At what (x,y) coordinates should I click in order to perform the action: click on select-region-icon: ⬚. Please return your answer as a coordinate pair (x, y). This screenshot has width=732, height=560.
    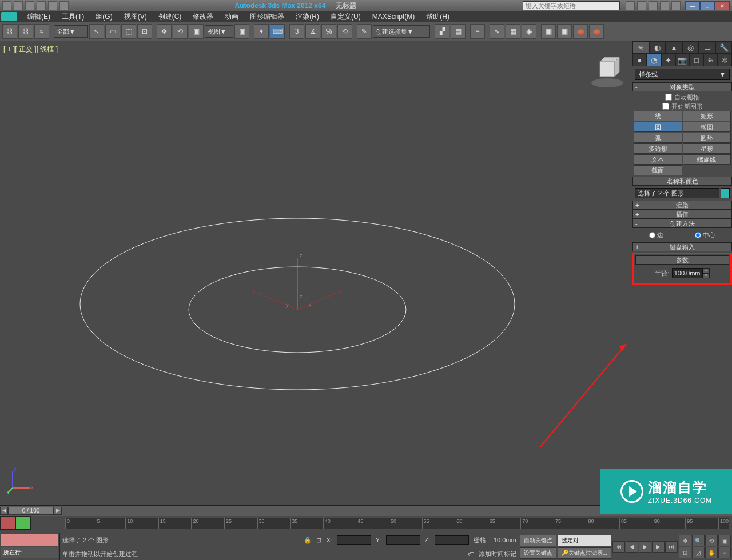
    Looking at the image, I should click on (129, 31).